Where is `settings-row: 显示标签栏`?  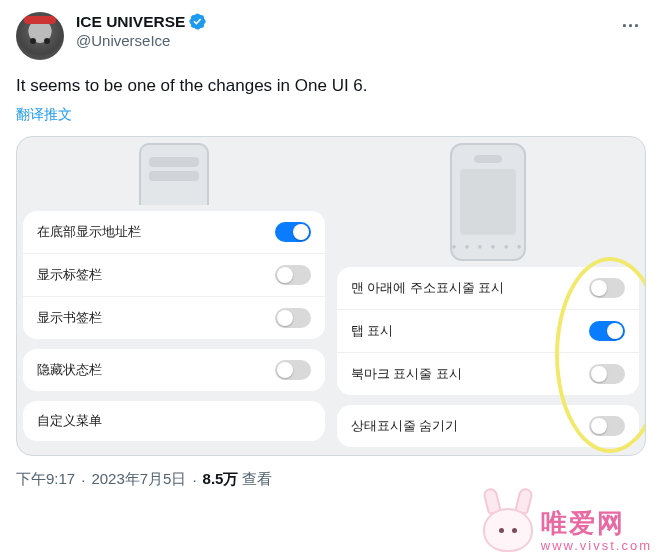
settings-row: 显示标签栏 is located at coordinates (174, 274).